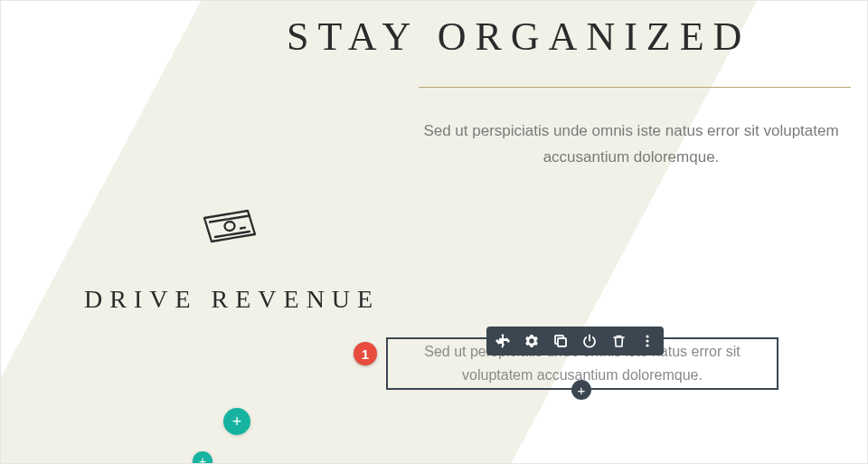  Describe the element at coordinates (231, 299) in the screenshot. I see `section2-title: DRIVE REVENUE` at that location.